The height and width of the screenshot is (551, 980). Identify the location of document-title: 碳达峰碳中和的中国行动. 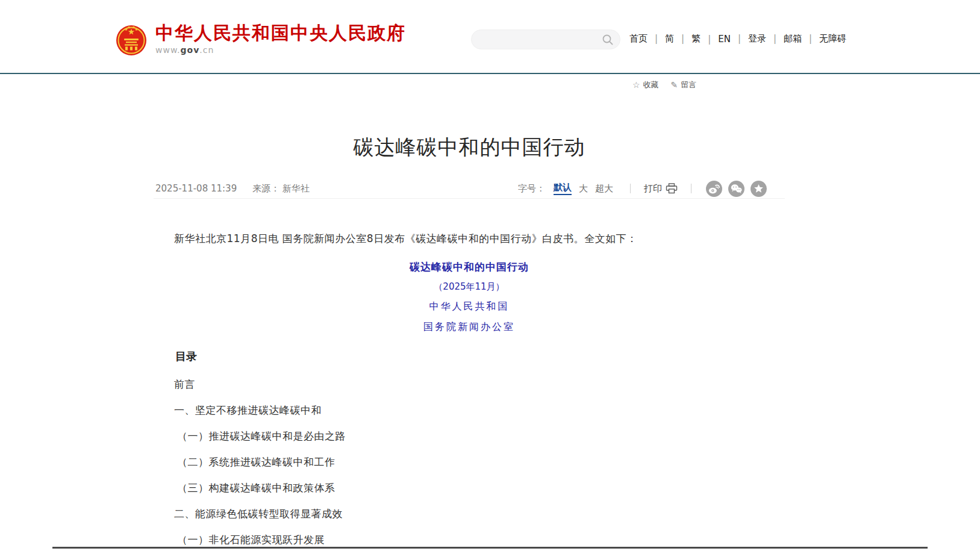
(469, 267).